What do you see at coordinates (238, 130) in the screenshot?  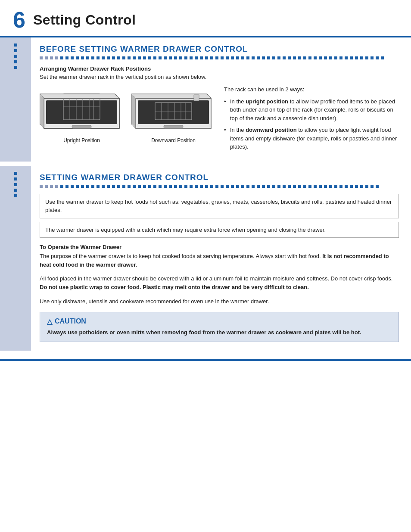 I see `bullet2-intro: In the` at bounding box center [238, 130].